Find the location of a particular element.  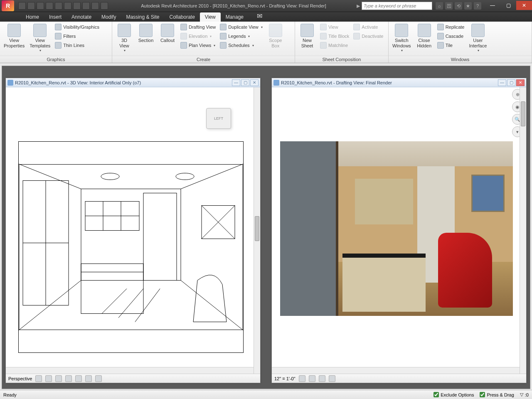

qat-open-icon is located at coordinates (31, 6).